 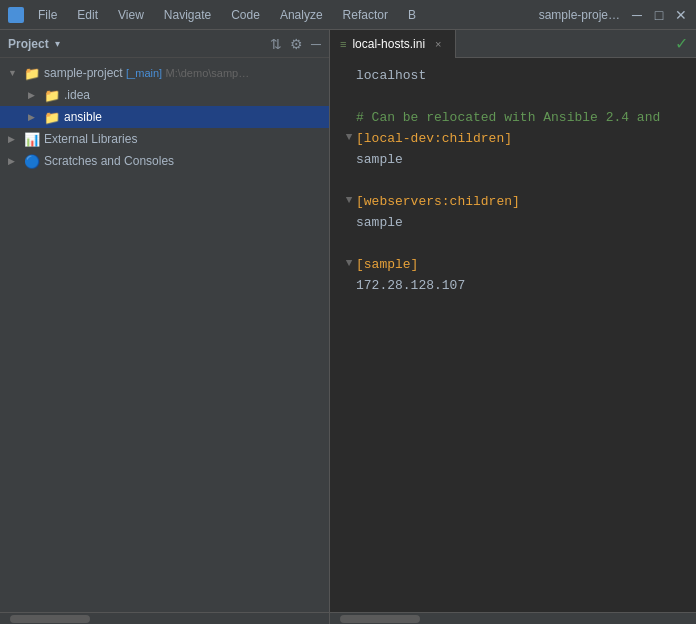 I want to click on window-title: sample-proje…, so click(x=580, y=15).